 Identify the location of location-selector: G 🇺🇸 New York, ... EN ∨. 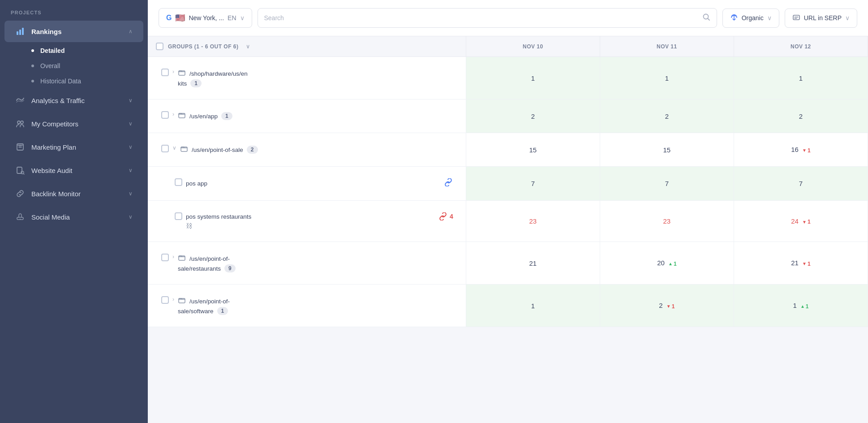
(205, 18).